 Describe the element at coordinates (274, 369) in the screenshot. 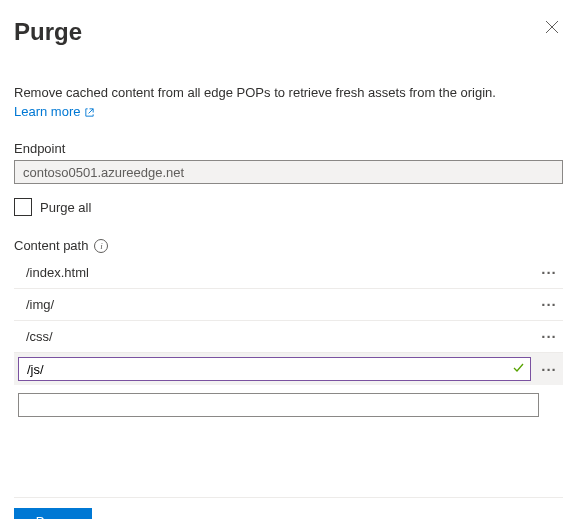

I see `path-input-active` at that location.